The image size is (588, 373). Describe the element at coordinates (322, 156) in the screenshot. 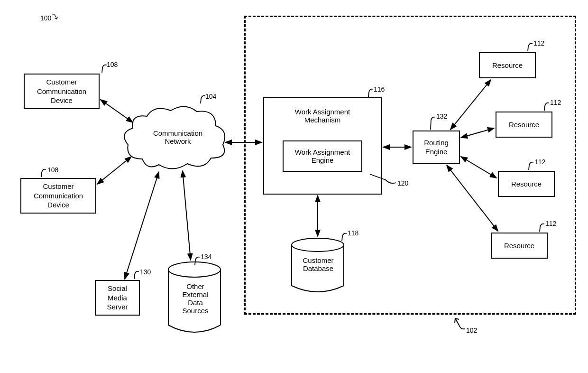

I see `work-assignment-engine-box: Work Assignment Engine` at that location.